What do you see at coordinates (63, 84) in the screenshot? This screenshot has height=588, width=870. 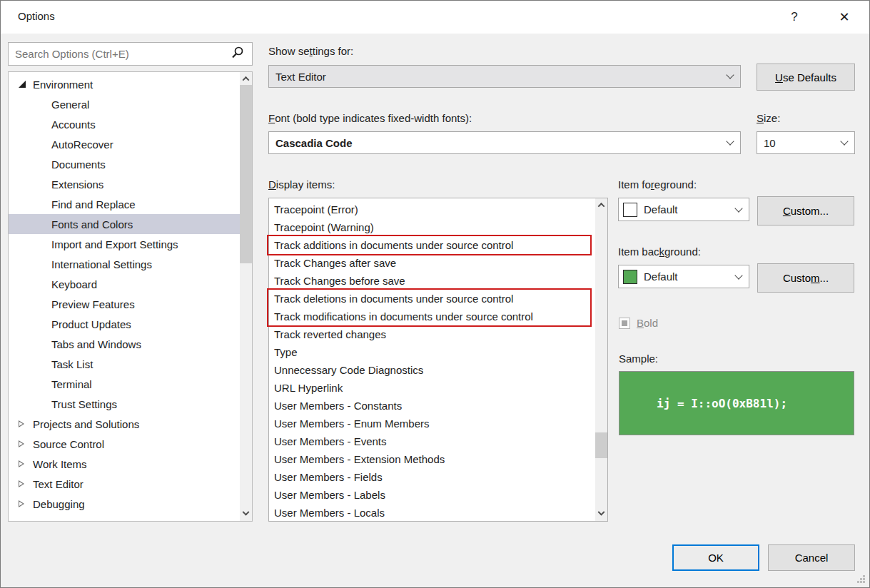 I see `tree-item-label: Environment` at bounding box center [63, 84].